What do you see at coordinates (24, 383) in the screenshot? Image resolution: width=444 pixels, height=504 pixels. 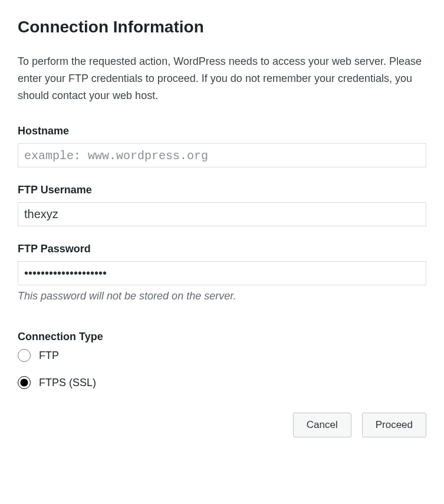 I see `ftps-radio` at bounding box center [24, 383].